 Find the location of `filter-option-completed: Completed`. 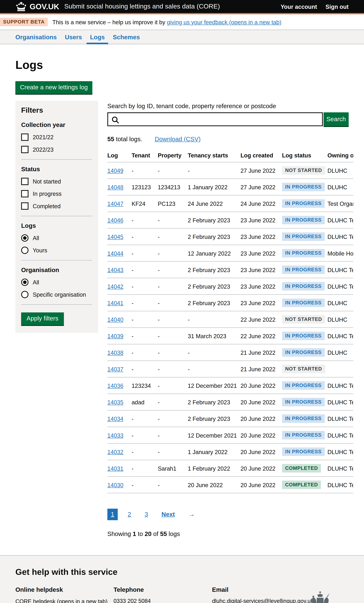

filter-option-completed: Completed is located at coordinates (57, 206).